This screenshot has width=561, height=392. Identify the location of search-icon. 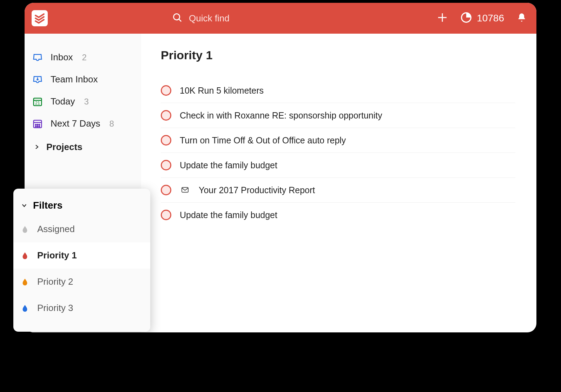
(177, 18).